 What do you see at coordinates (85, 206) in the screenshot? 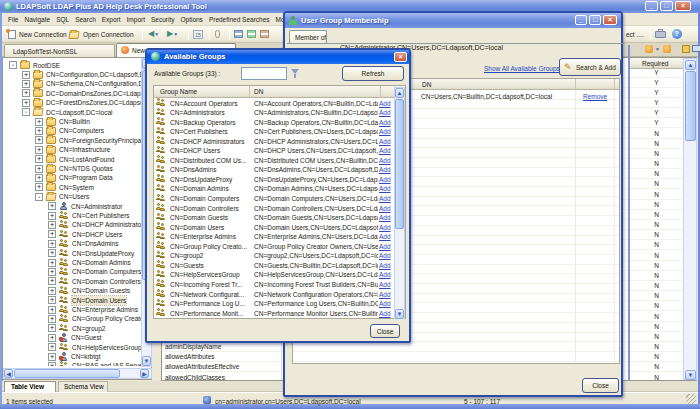
I see `tree-item-cn-administrator: +CN=Administrator` at bounding box center [85, 206].